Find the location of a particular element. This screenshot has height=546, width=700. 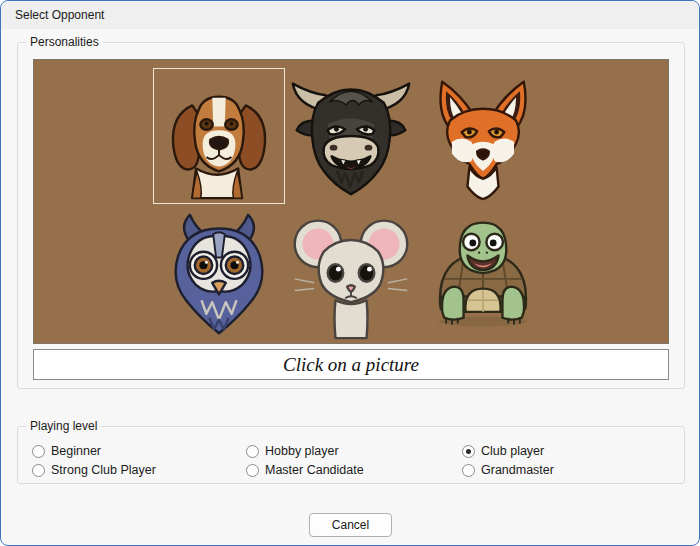

personality-beagle is located at coordinates (219, 136).